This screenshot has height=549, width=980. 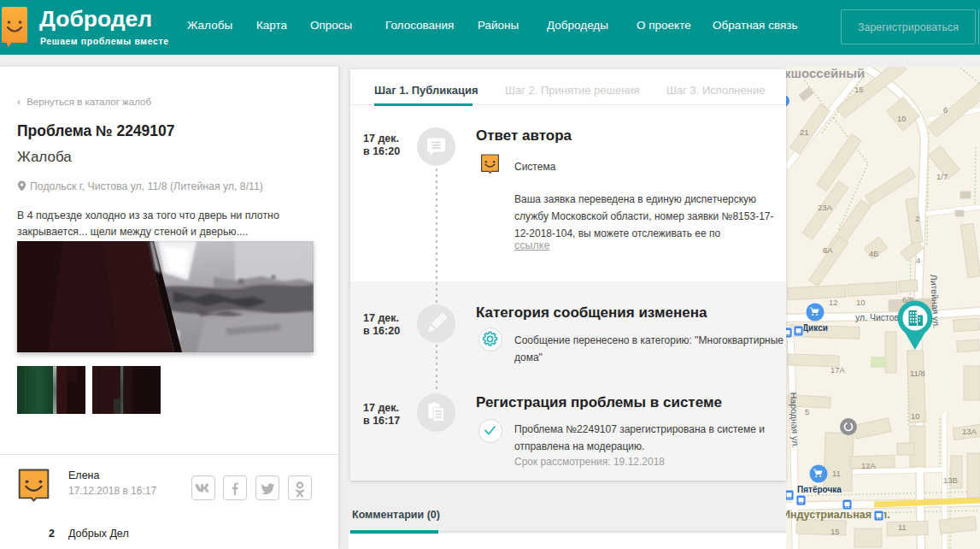 What do you see at coordinates (869, 465) in the screenshot?
I see `svg-text: 12А` at bounding box center [869, 465].